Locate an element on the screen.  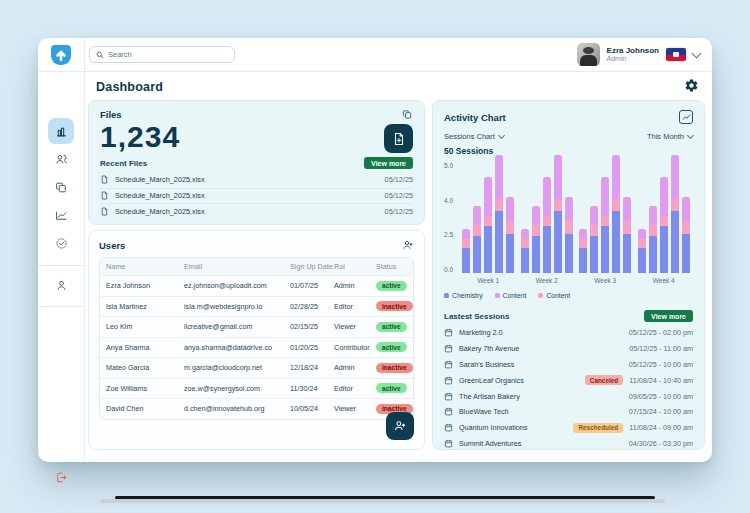
cell-date: 01/07/25 is located at coordinates (312, 286).